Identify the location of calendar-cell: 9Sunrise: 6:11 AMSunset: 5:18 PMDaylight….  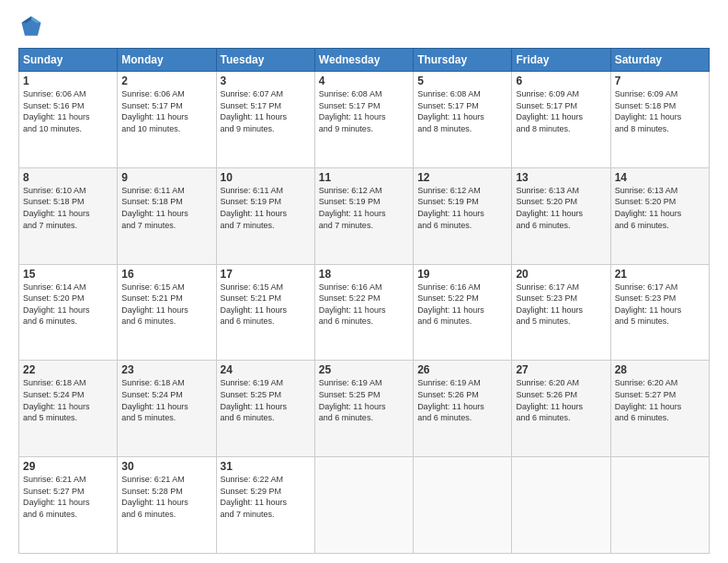
(167, 215).